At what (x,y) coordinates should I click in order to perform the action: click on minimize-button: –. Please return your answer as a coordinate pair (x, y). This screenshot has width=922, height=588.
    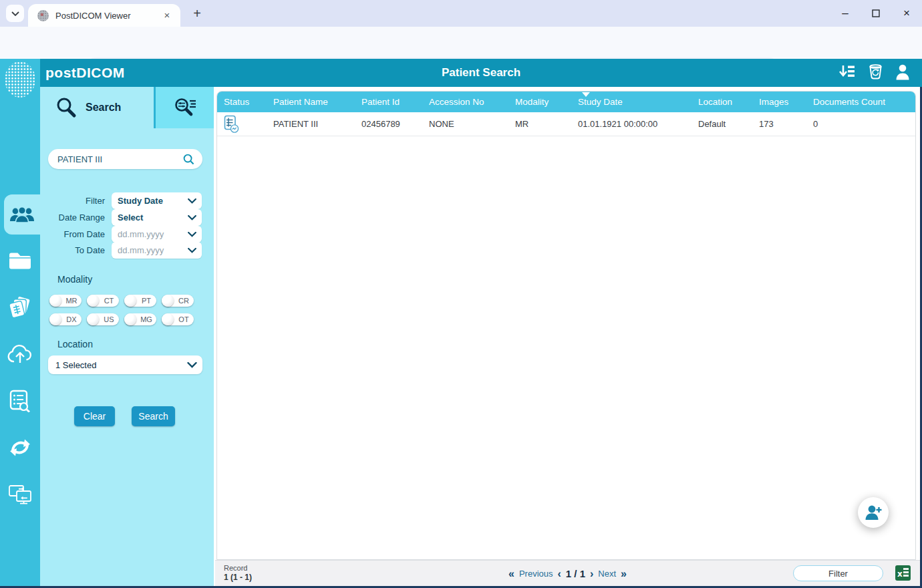
    Looking at the image, I should click on (845, 13).